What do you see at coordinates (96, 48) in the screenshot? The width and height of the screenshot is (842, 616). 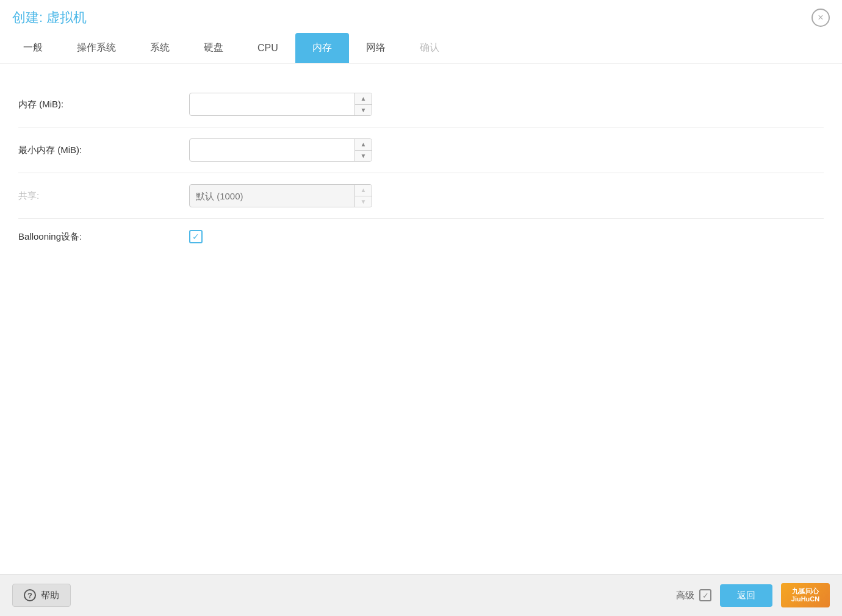 I see `tab-os: 操作系统` at bounding box center [96, 48].